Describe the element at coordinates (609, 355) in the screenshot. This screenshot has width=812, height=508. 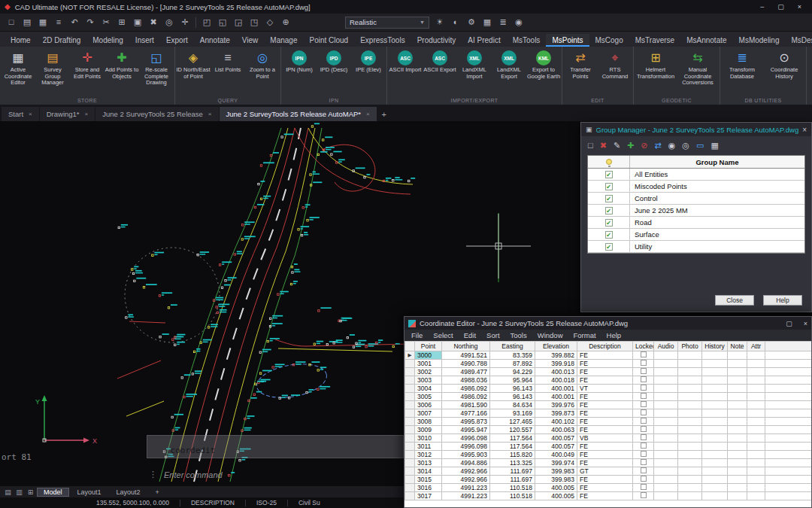
I see `point-row-3000: ▶30004991.52183.359399.882FE` at that location.